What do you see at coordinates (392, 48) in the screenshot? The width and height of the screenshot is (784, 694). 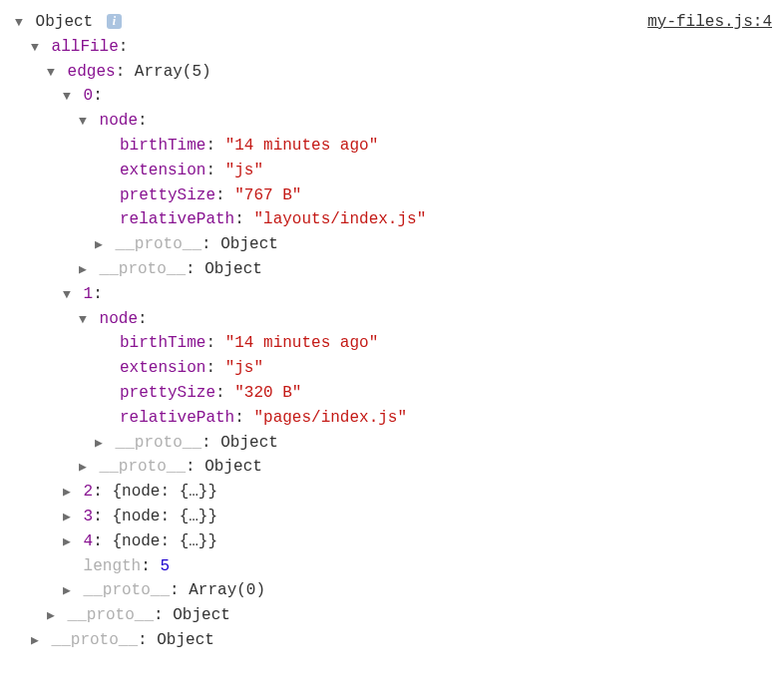 I see `allfile-row: allFile:` at bounding box center [392, 48].